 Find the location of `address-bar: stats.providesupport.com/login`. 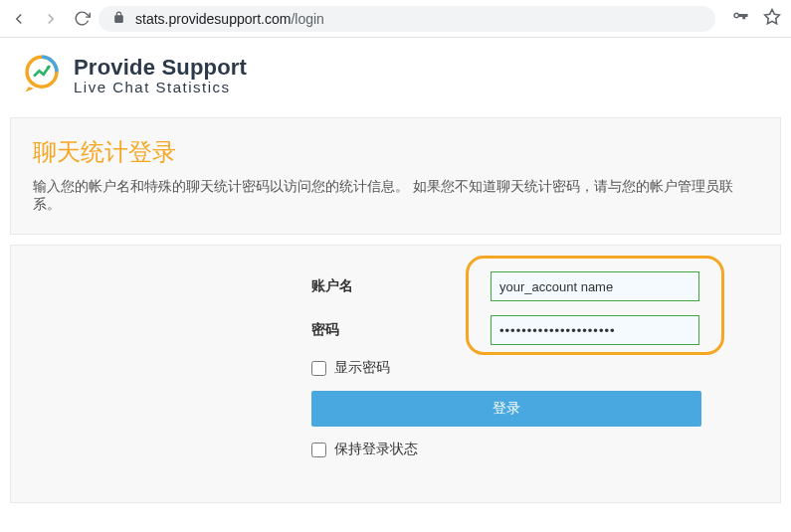

address-bar: stats.providesupport.com/login is located at coordinates (407, 19).